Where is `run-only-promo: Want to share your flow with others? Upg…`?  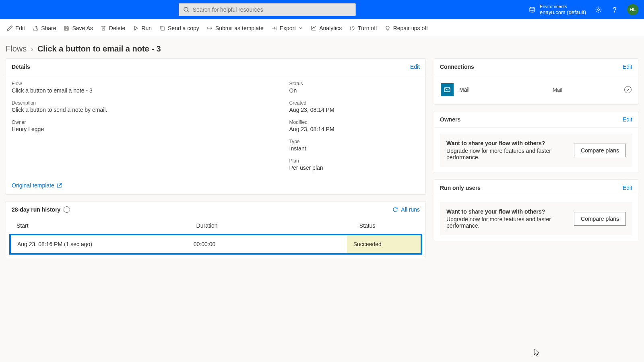
run-only-promo: Want to share your flow with others? Upg… is located at coordinates (536, 219).